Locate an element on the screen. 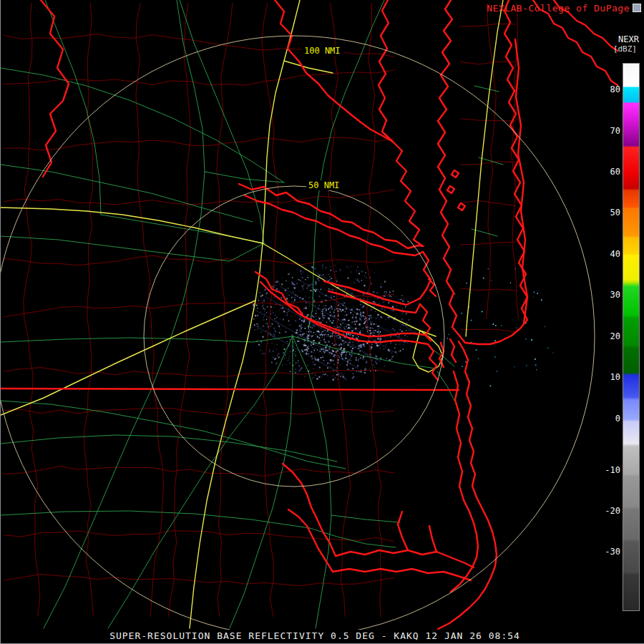 The image size is (644, 644). colorbar-tick--10: -10 is located at coordinates (608, 470).